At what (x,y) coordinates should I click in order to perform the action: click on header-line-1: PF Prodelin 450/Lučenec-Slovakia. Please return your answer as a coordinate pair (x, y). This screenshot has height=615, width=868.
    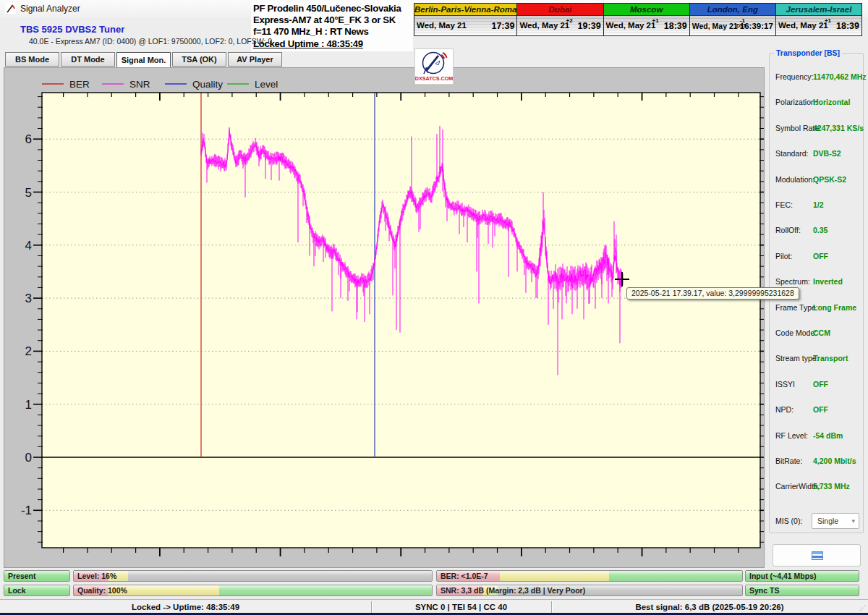
    Looking at the image, I should click on (332, 9).